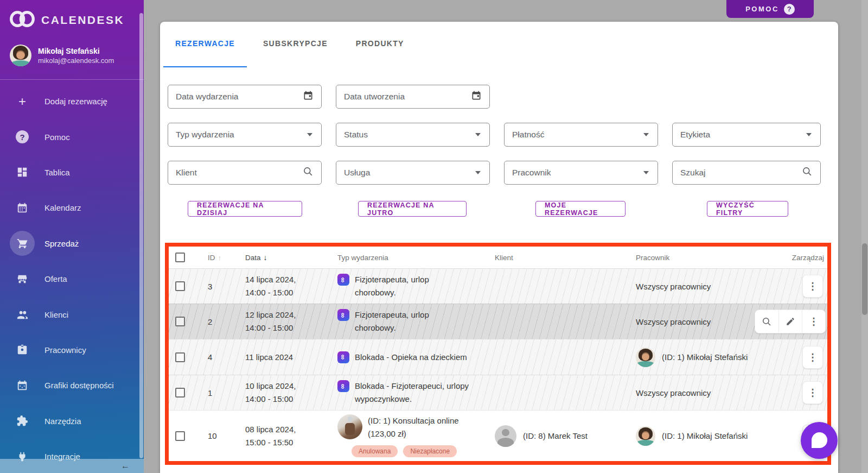 The width and height of the screenshot is (868, 473). Describe the element at coordinates (180, 257) in the screenshot. I see `select-all-checkbox` at that location.